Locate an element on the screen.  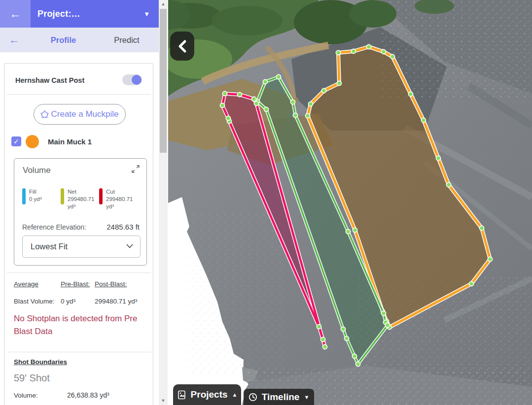
tab-bar: ← Profile Predict is located at coordinates (79, 40).